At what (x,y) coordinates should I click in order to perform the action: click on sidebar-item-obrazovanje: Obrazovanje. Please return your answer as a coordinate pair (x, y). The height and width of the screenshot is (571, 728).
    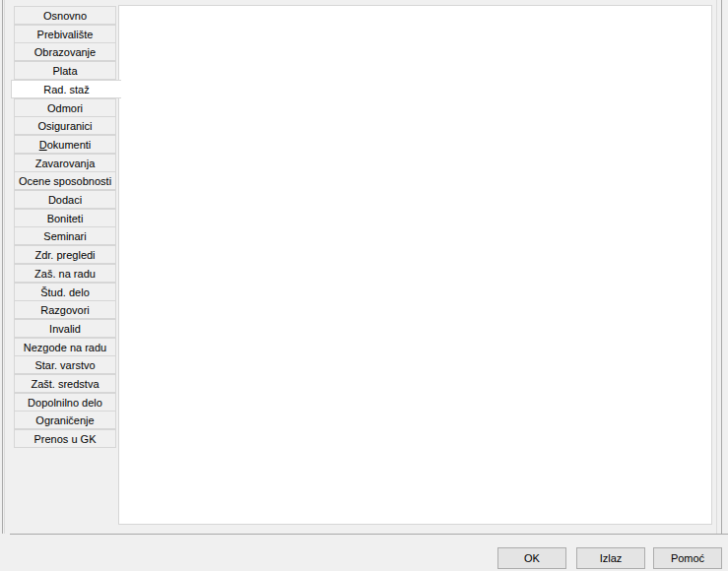
    Looking at the image, I should click on (65, 51).